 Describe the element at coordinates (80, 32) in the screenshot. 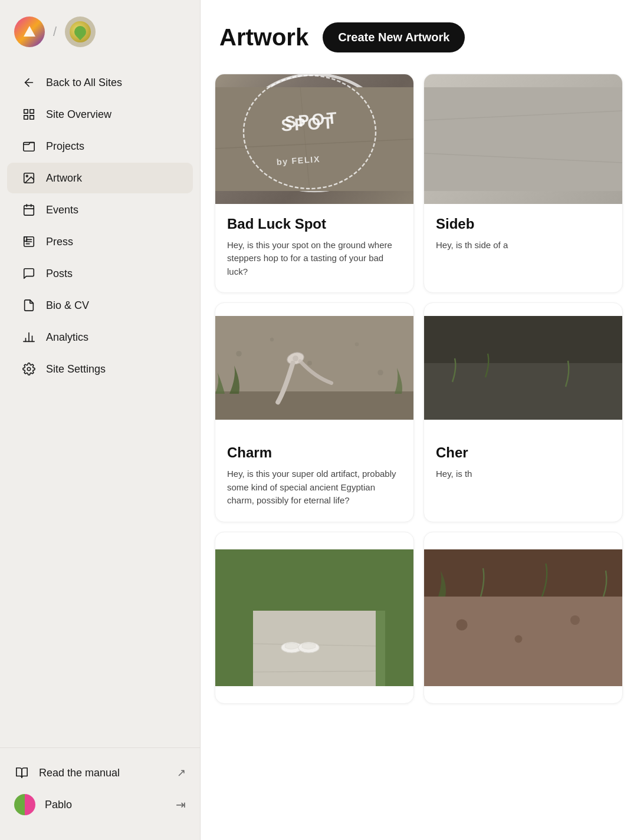

I see `site-avatar` at that location.